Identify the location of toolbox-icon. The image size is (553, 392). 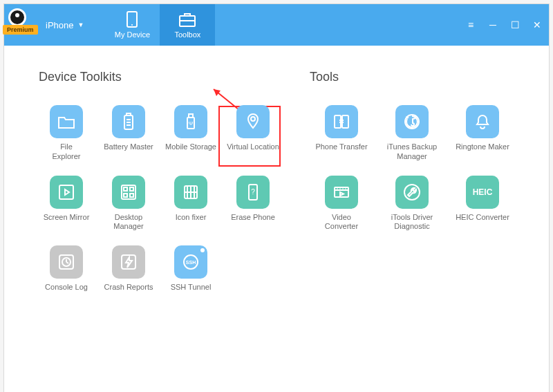
(187, 19).